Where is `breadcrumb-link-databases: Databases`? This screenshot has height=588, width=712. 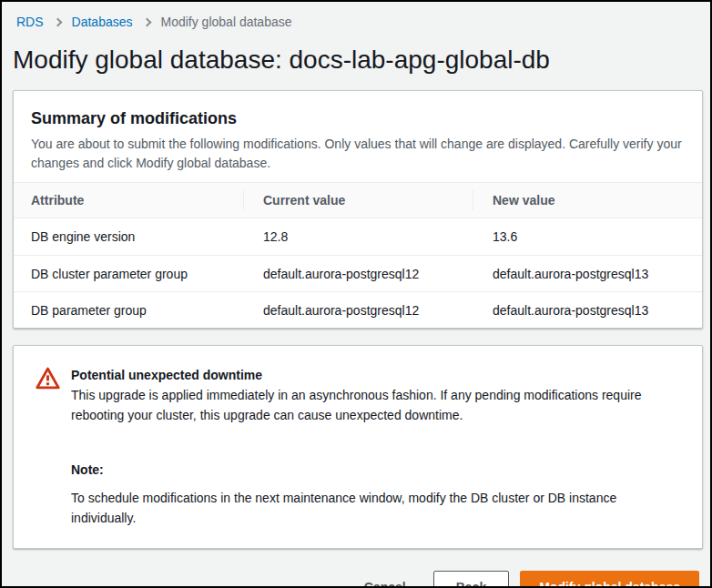
breadcrumb-link-databases: Databases is located at coordinates (102, 22).